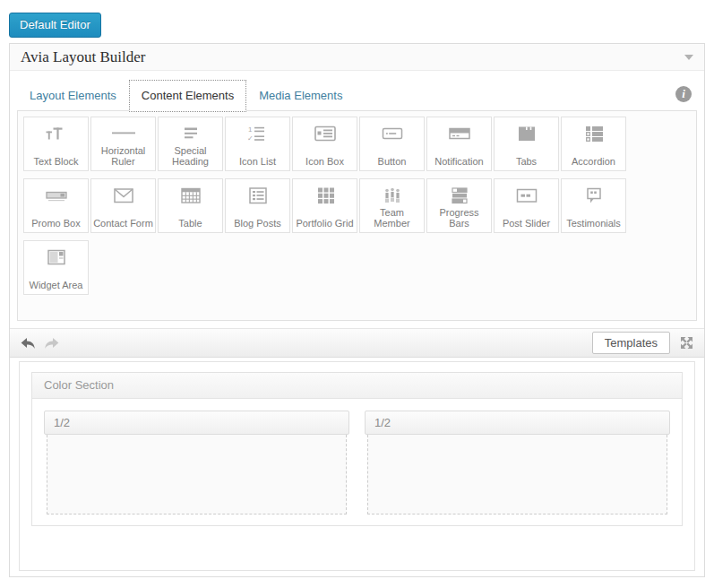  What do you see at coordinates (190, 206) in the screenshot?
I see `element-button-table: Table` at bounding box center [190, 206].